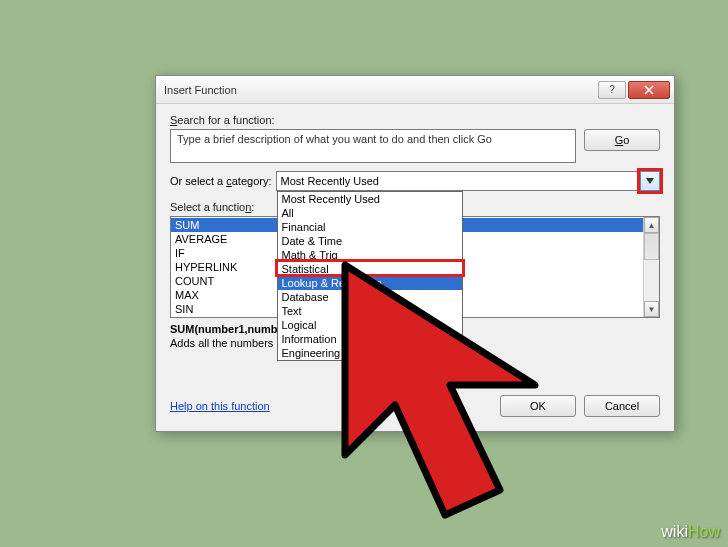  I want to click on category-dropdown: Most Recently Used All Financial Date & …, so click(370, 276).